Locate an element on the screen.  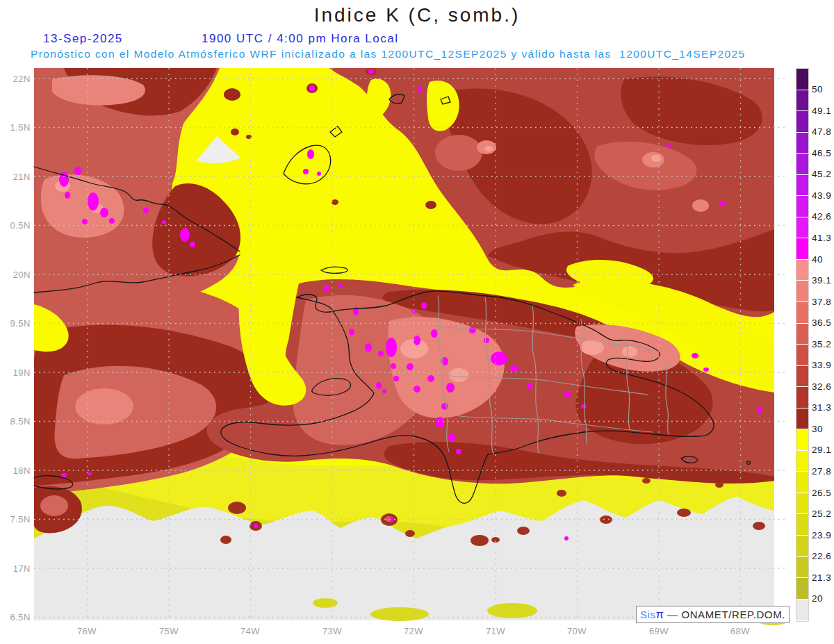
colorbar-label: 49.1 is located at coordinates (821, 111).